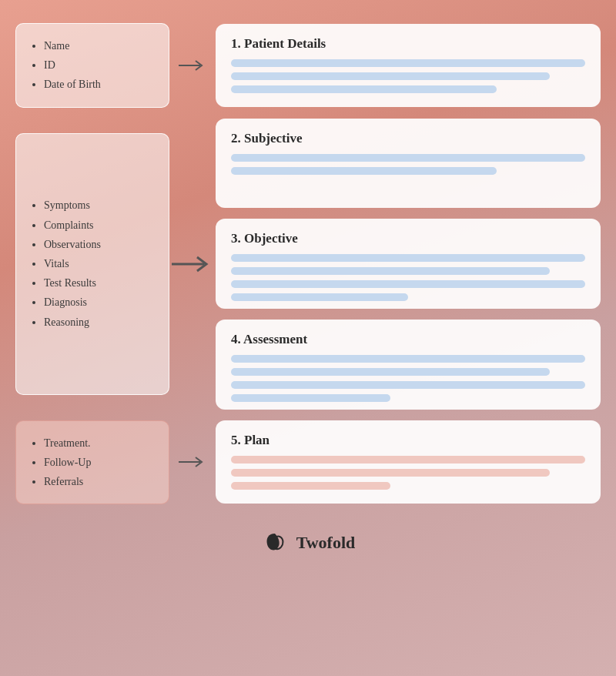 Image resolution: width=616 pixels, height=676 pixels. Describe the element at coordinates (408, 462) in the screenshot. I see `plan-card: 5. Plan` at that location.